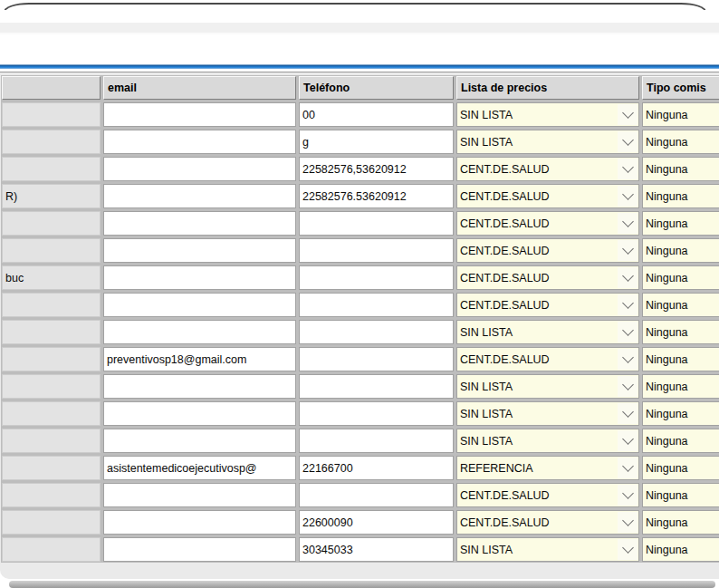  What do you see at coordinates (377, 522) in the screenshot?
I see `cell-telefono-input: 22600090` at bounding box center [377, 522].